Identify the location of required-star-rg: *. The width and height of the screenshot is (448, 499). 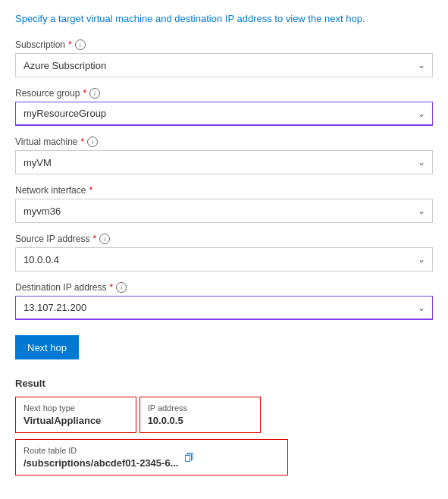
(85, 93).